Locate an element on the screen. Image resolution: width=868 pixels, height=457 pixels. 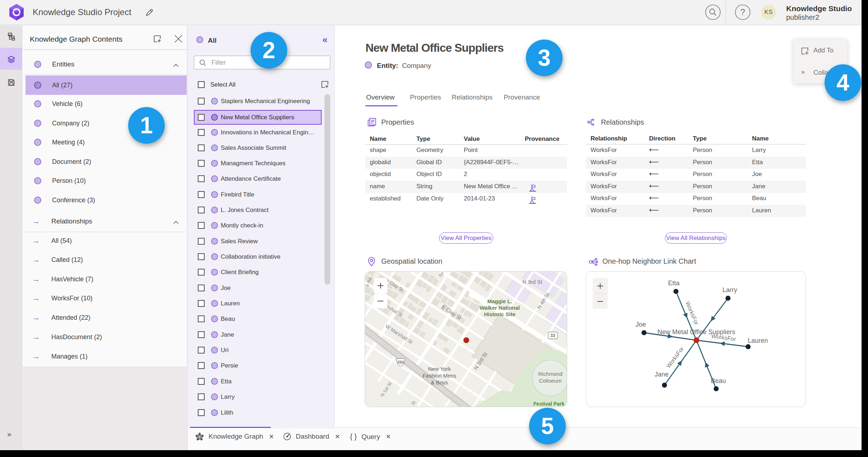
svg-text: Coliseum is located at coordinates (551, 381).